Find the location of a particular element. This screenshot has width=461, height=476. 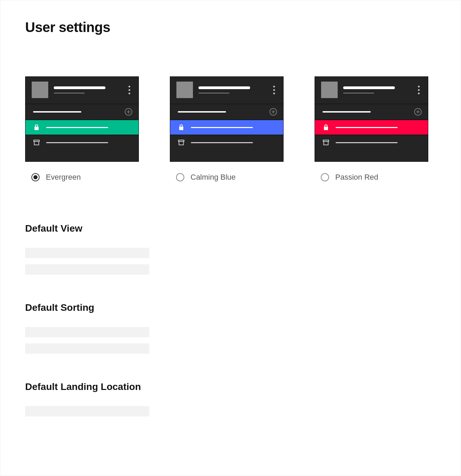

section-title: Default View is located at coordinates (230, 229).